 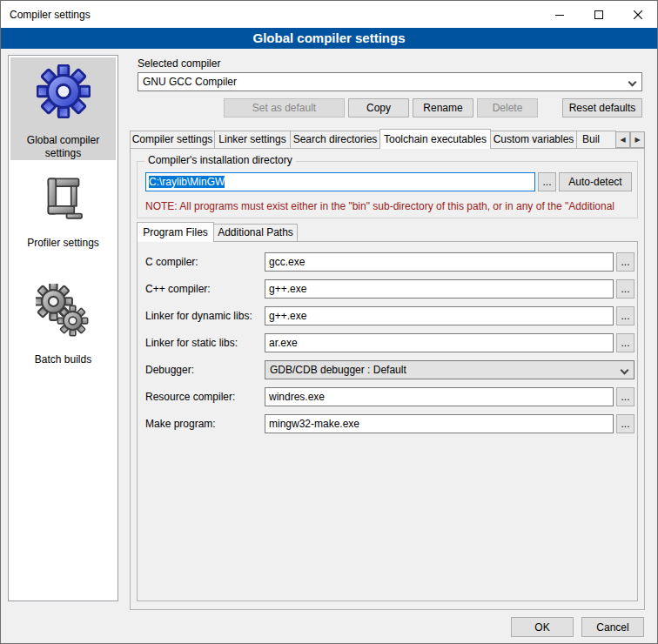 What do you see at coordinates (595, 182) in the screenshot?
I see `autodetect-button: Auto-detect` at bounding box center [595, 182].